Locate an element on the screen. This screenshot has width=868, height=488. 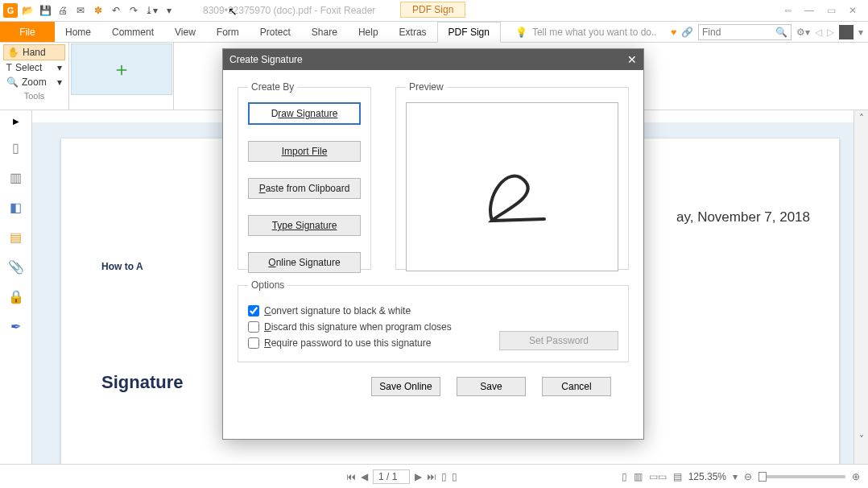
opt-convert-bw: Convert signature to black & white is located at coordinates (433, 311).